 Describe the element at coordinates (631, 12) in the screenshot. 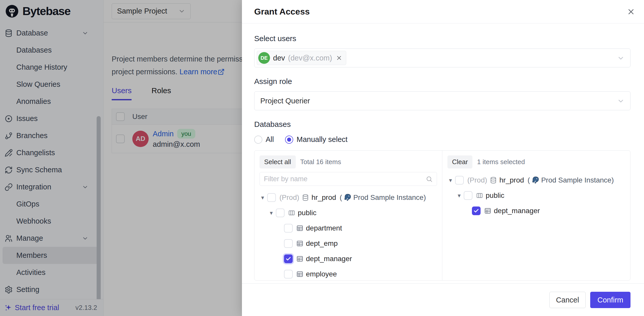

I see `close-icon` at that location.